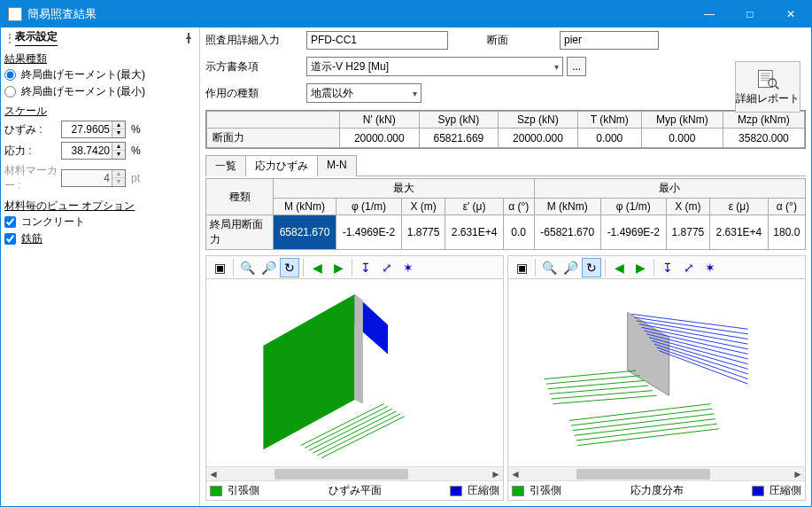 The width and height of the screenshot is (812, 507). Describe the element at coordinates (15, 14) in the screenshot. I see `app-icon` at that location.